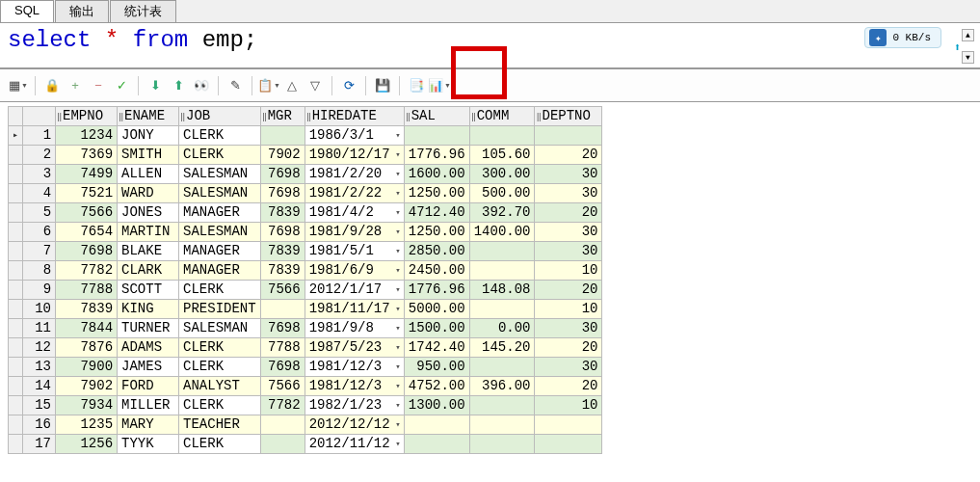 This screenshot has height=482, width=980. What do you see at coordinates (502, 194) in the screenshot?
I see `cell-comm: 500.00` at bounding box center [502, 194].